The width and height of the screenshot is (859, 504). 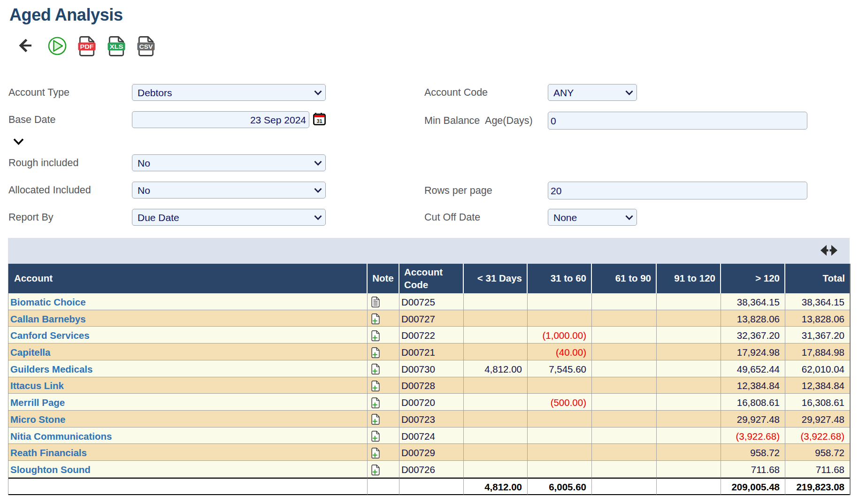 I want to click on svg-text: XLS, so click(x=116, y=47).